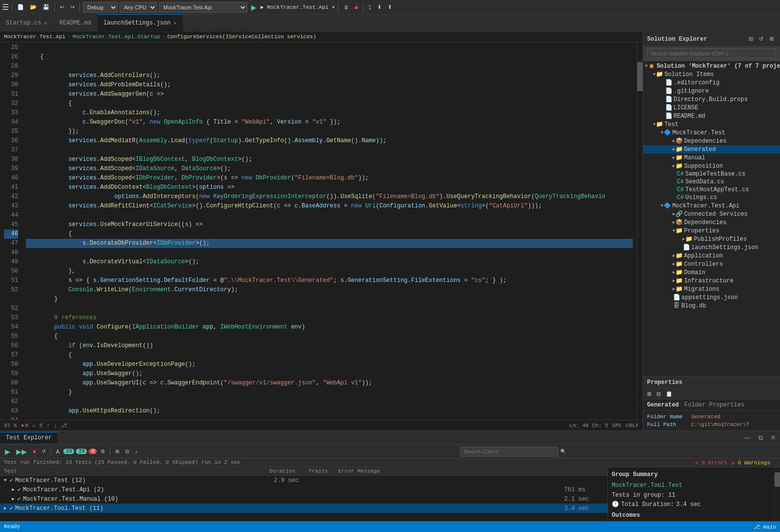 The height and width of the screenshot is (532, 780). I want to click on test-run-all-btn: ▶▶, so click(22, 452).